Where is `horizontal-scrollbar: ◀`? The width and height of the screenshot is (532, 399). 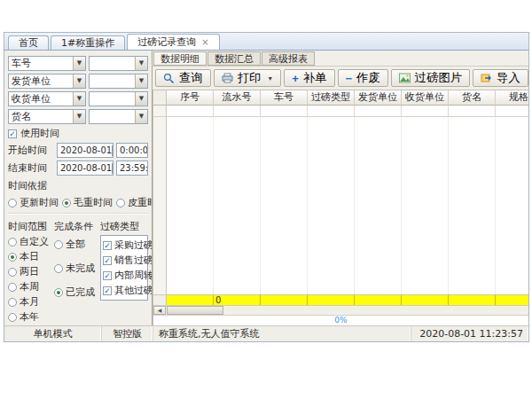
horizontal-scrollbar: ◀ is located at coordinates (340, 310).